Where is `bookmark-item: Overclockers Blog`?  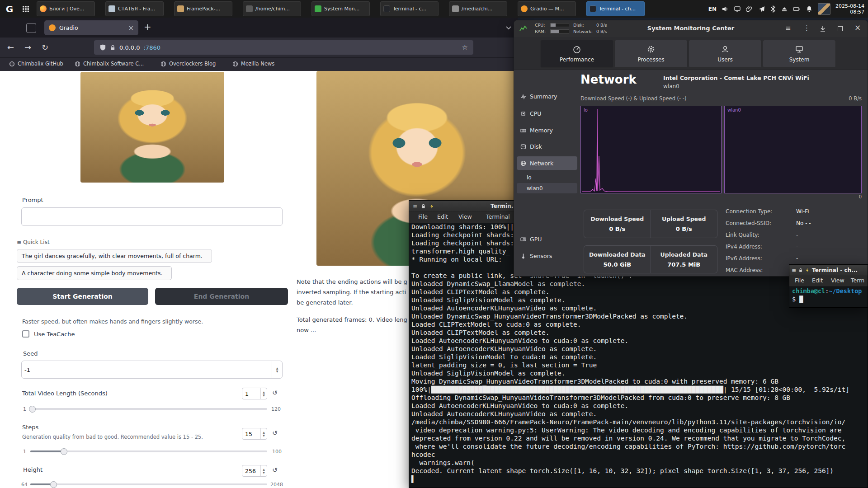
bookmark-item: Overclockers Blog is located at coordinates (188, 64).